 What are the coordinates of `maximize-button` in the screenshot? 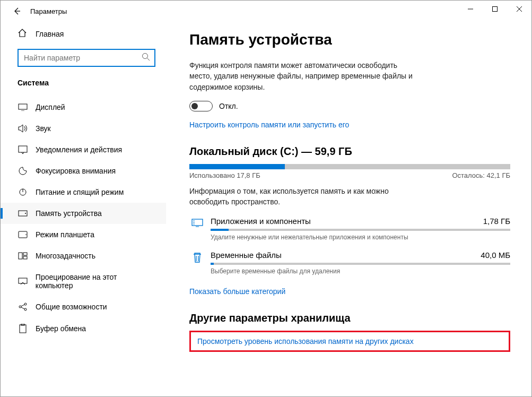 It's located at (495, 9).